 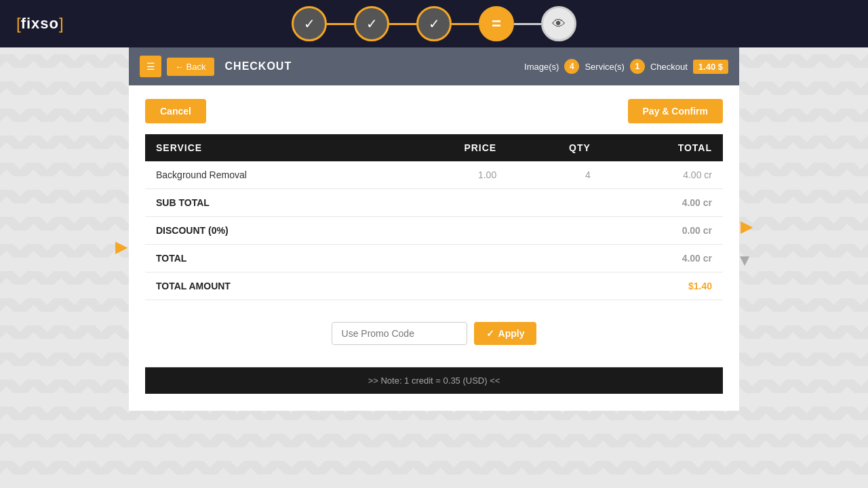 I want to click on service-qty: 4, so click(x=555, y=175).